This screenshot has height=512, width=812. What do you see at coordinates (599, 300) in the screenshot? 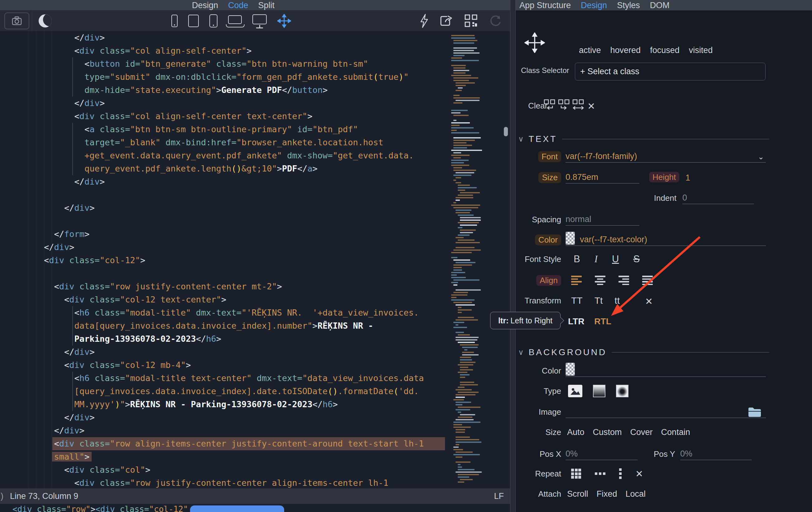
I see `text-transform-option: Tt` at bounding box center [599, 300].